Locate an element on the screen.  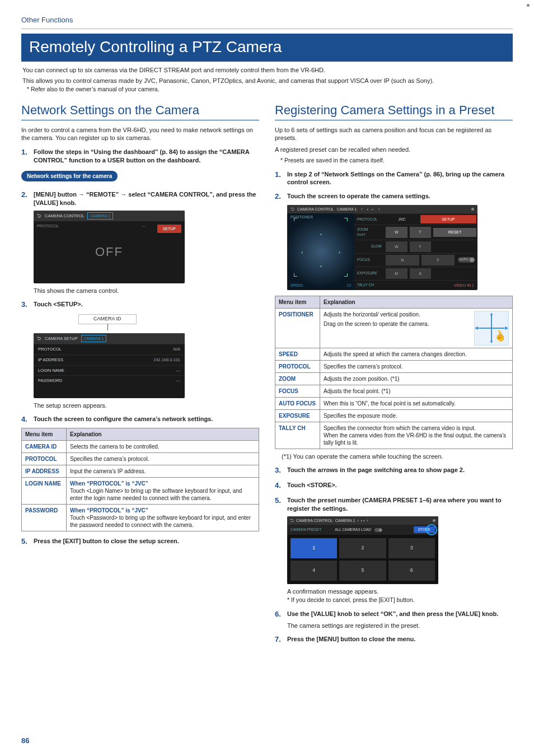
step-2-part-1: [MENU] button is located at coordinates (56, 194).